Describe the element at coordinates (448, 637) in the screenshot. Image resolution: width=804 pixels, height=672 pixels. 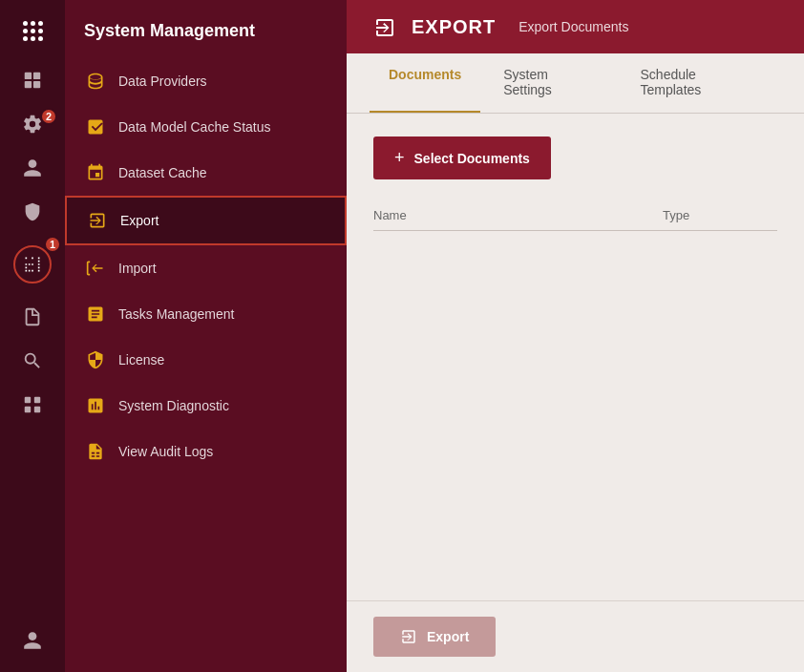
I see `export-btn-label: Export` at that location.